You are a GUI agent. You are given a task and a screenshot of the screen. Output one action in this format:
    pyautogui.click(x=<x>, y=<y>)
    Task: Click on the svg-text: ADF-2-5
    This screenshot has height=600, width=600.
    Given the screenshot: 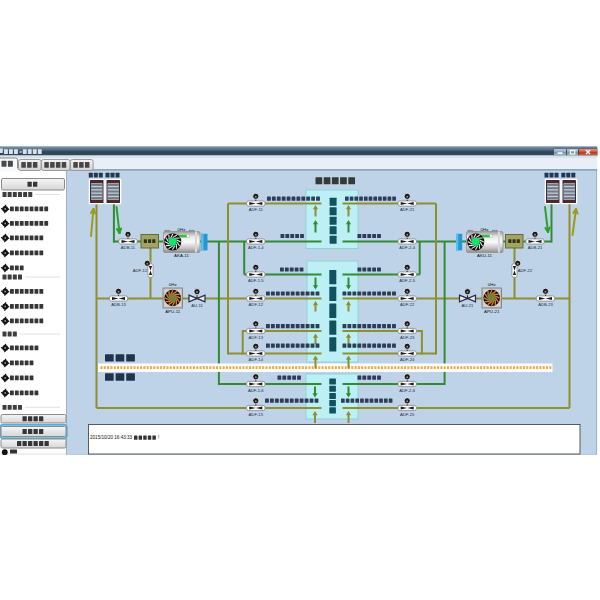 What is the action you would take?
    pyautogui.click(x=407, y=280)
    